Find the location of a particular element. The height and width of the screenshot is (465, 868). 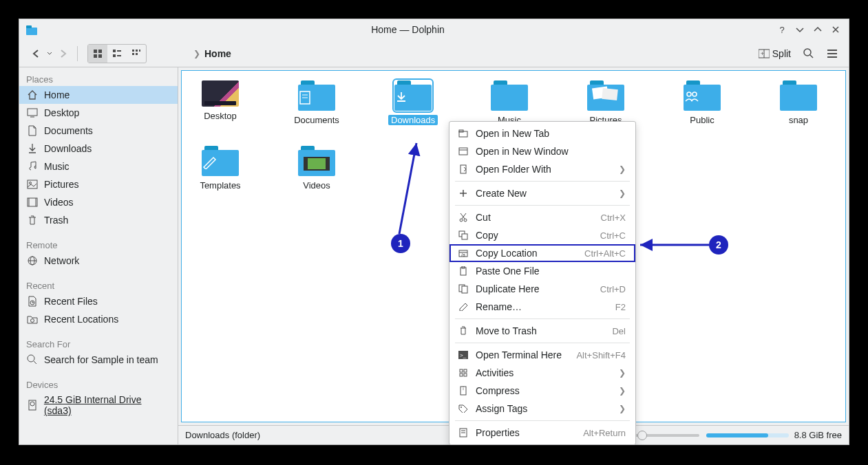

folder-videos: Videos is located at coordinates (317, 168).